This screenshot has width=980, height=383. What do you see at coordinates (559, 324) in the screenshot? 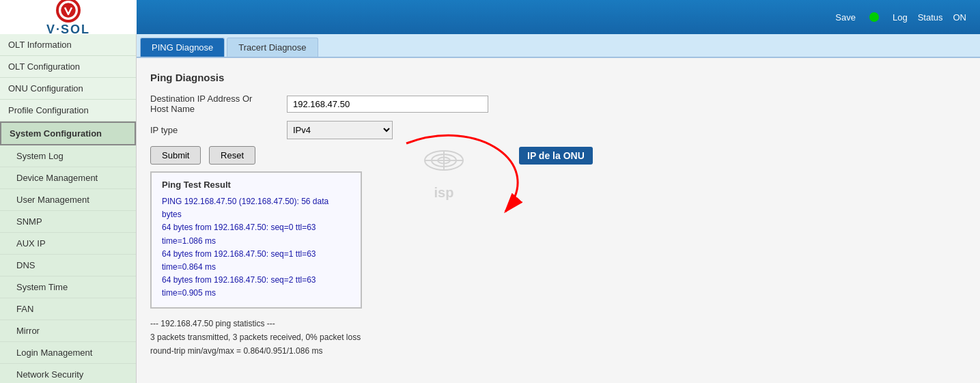
I see `ping-stat-line: --- 192.168.47.50 ping statistics ---` at bounding box center [559, 324].